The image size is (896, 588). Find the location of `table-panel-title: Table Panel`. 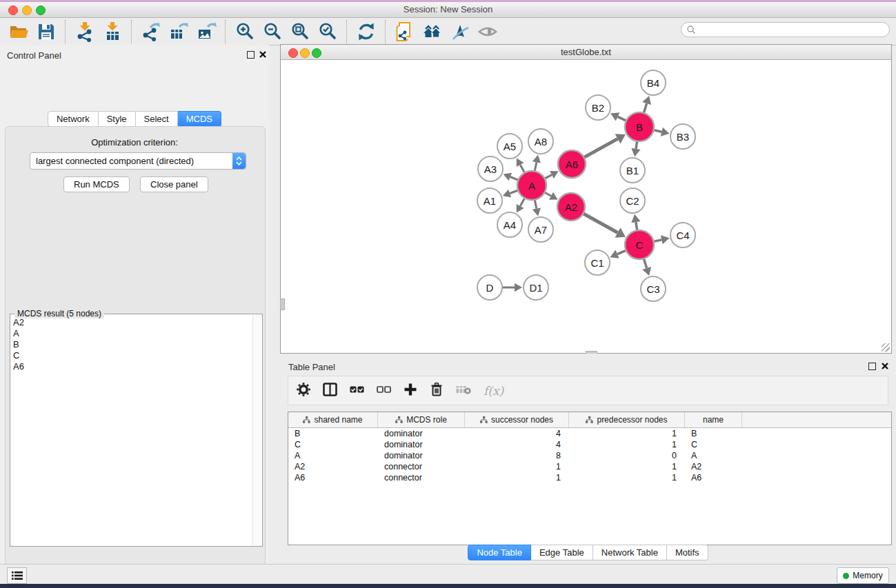

table-panel-title: Table Panel is located at coordinates (312, 367).